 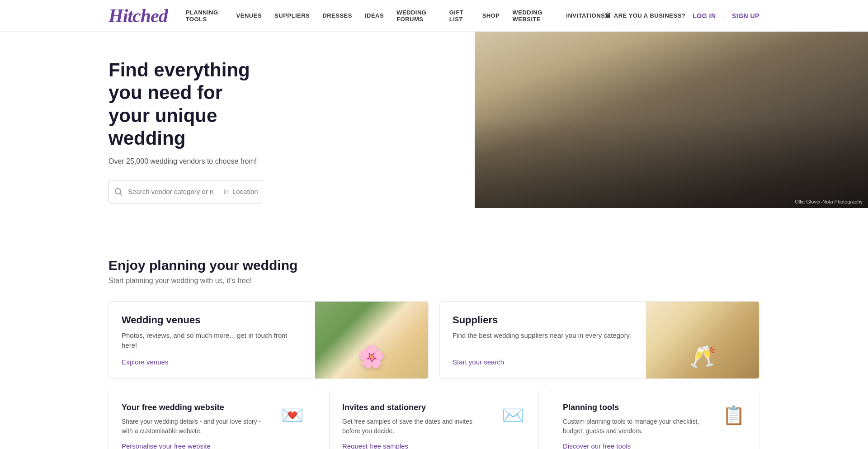 What do you see at coordinates (434, 281) in the screenshot?
I see `planning-subtitle: Start planning your wedding with us, it'…` at bounding box center [434, 281].